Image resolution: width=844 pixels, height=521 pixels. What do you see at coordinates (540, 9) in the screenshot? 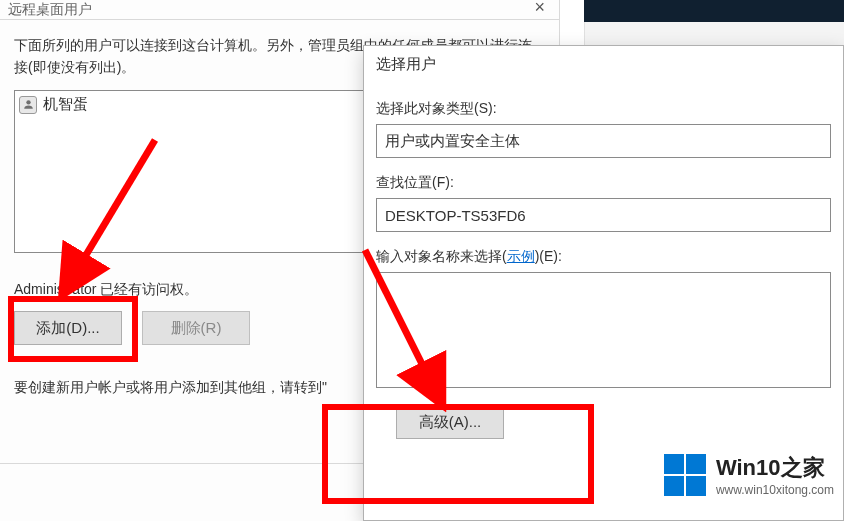
I see `close-icon: ×` at bounding box center [540, 9].